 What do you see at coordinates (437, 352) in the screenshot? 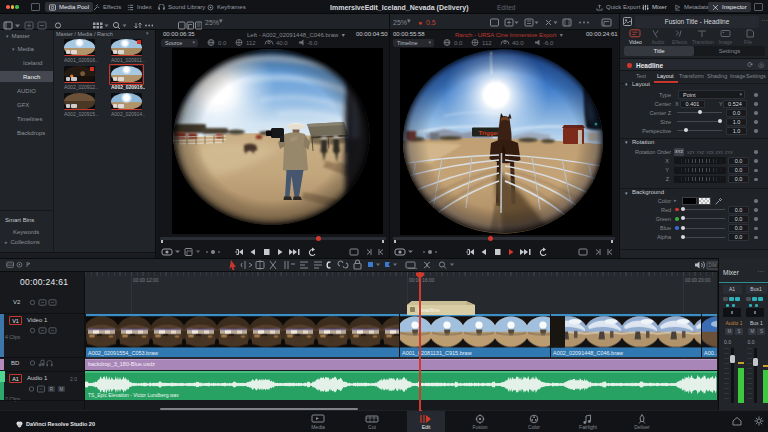
I see `svg-text: A001_02081131_C915.braw` at bounding box center [437, 352].